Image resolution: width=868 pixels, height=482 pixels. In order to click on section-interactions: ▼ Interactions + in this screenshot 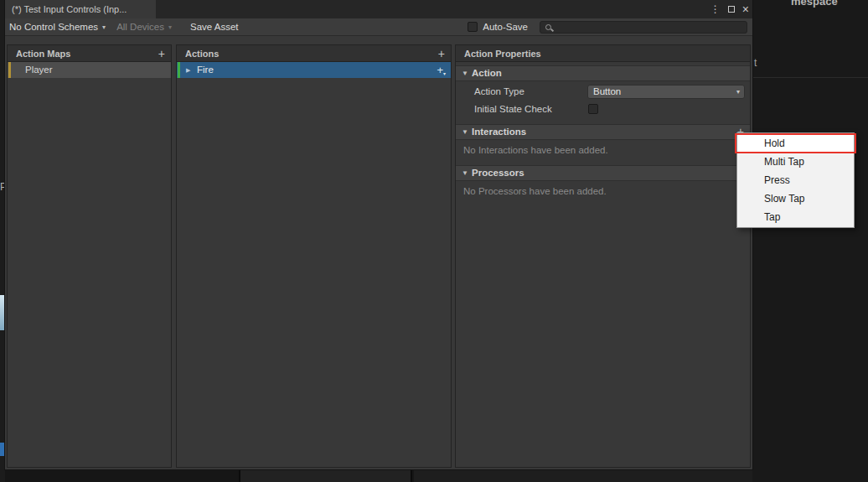, I will do `click(603, 132)`.